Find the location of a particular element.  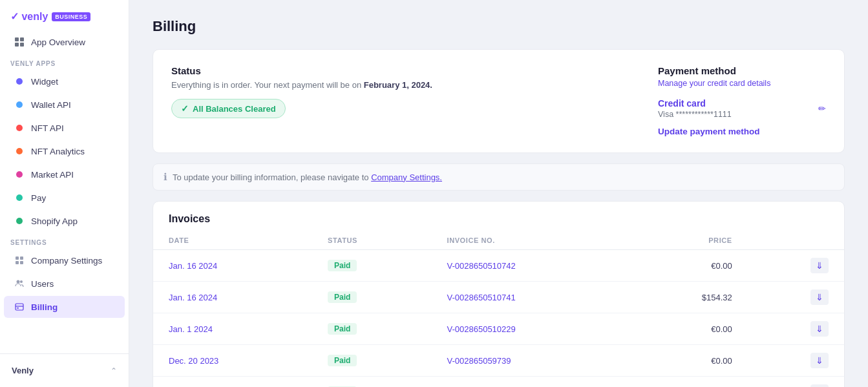

sidebar-item-nft-api-label: NFT API is located at coordinates (48, 128).